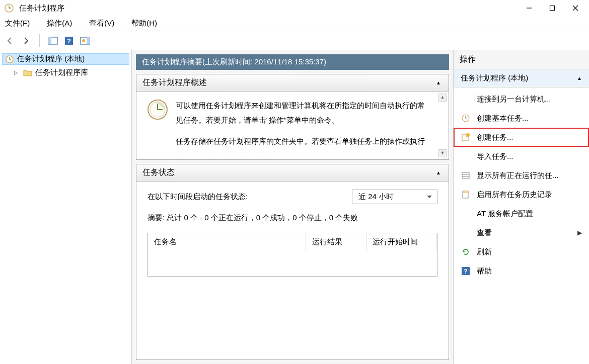 This screenshot has width=589, height=364. I want to click on close-button, so click(575, 8).